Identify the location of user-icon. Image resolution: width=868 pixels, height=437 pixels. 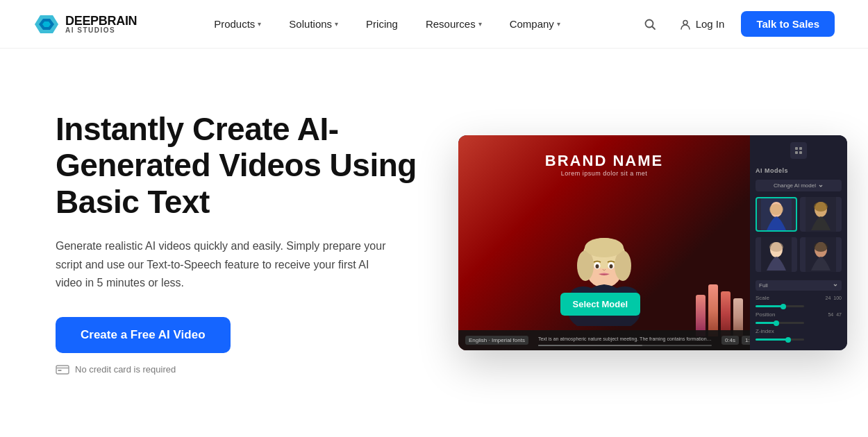
(685, 24).